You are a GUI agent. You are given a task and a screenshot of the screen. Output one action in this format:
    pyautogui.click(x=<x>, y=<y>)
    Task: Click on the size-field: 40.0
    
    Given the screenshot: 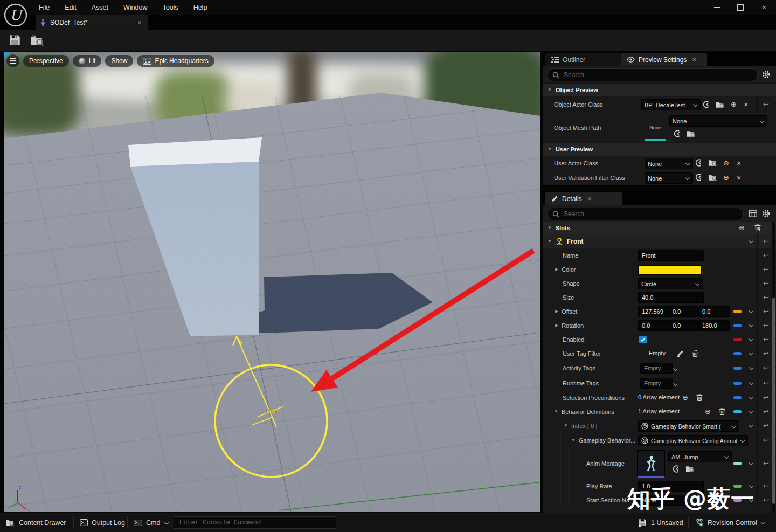 What is the action you would take?
    pyautogui.click(x=671, y=298)
    